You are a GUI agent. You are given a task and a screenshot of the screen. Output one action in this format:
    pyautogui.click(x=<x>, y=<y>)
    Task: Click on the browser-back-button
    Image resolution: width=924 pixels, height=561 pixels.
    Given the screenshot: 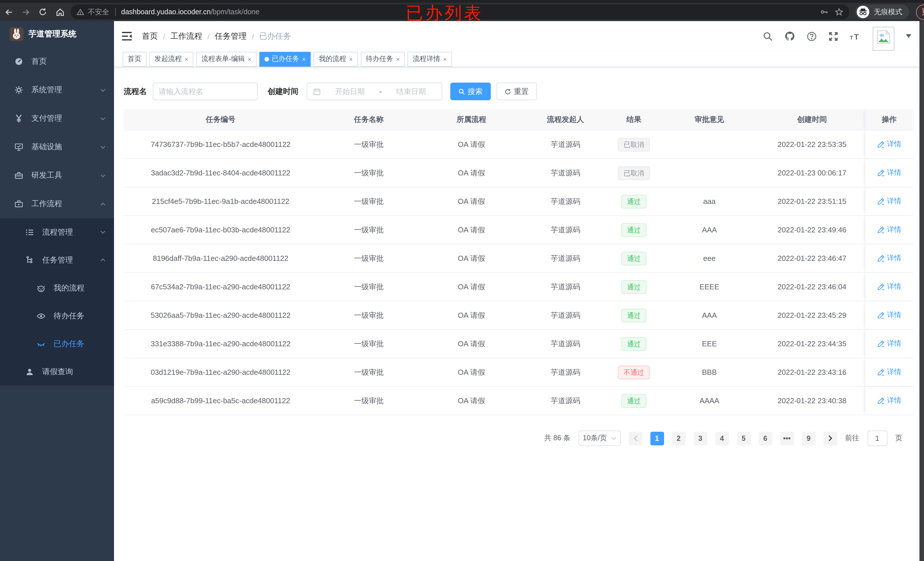 What is the action you would take?
    pyautogui.click(x=9, y=12)
    